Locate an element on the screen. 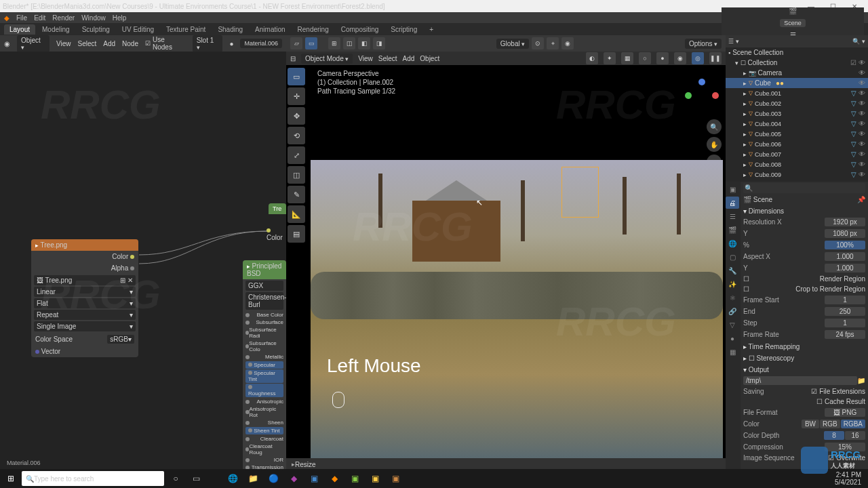 Image resolution: width=868 pixels, height=488 pixels. vp-menu-select: Select is located at coordinates (388, 58).